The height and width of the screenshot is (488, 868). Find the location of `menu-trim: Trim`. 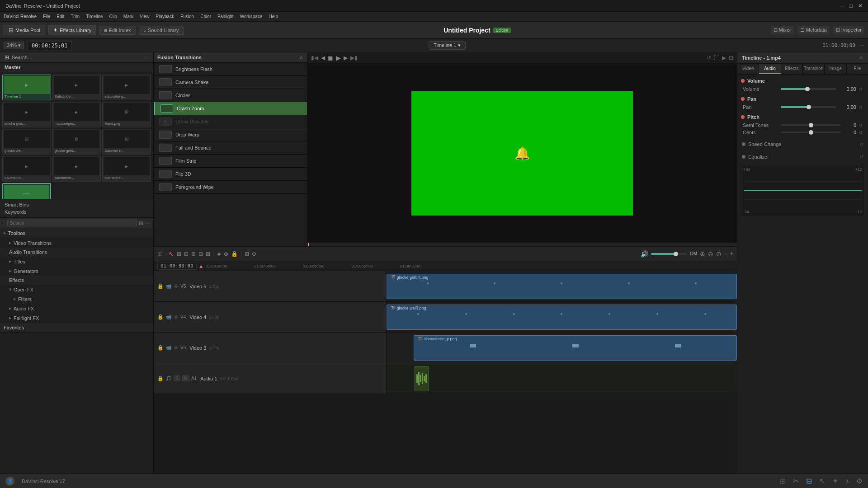

menu-trim: Trim is located at coordinates (75, 16).